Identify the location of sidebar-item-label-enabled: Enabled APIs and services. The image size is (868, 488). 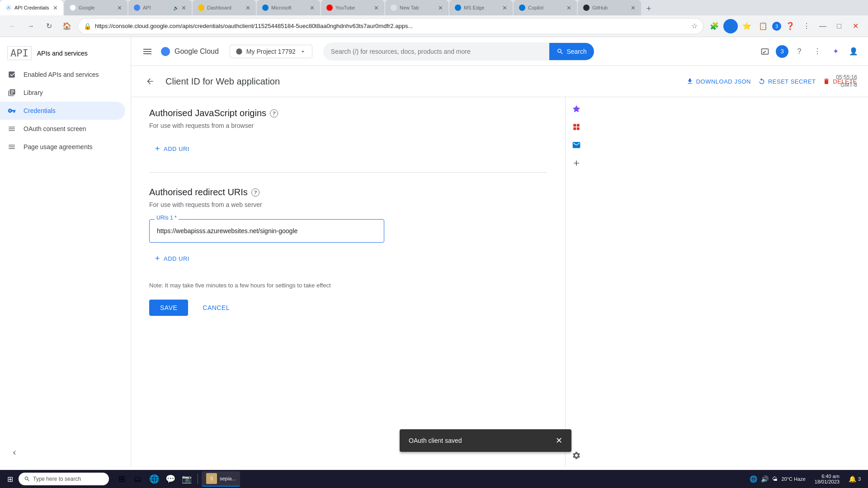
(61, 75).